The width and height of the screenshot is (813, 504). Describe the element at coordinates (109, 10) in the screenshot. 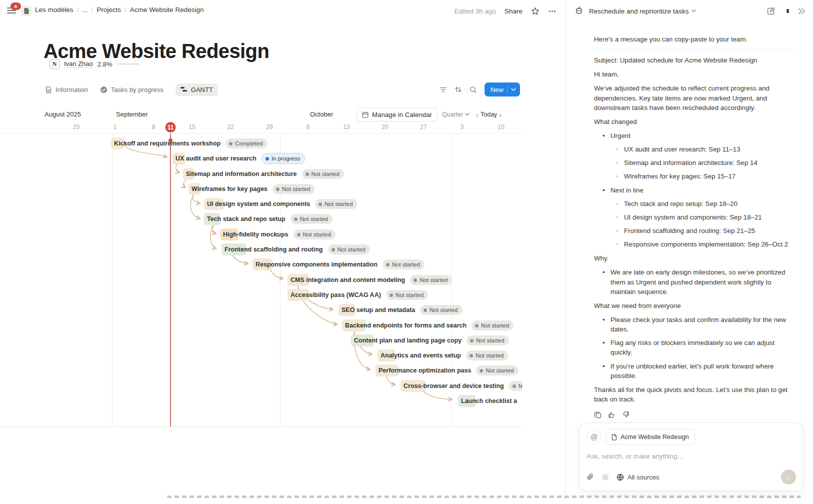

I see `breadcrumb-item-projects: Projects` at that location.